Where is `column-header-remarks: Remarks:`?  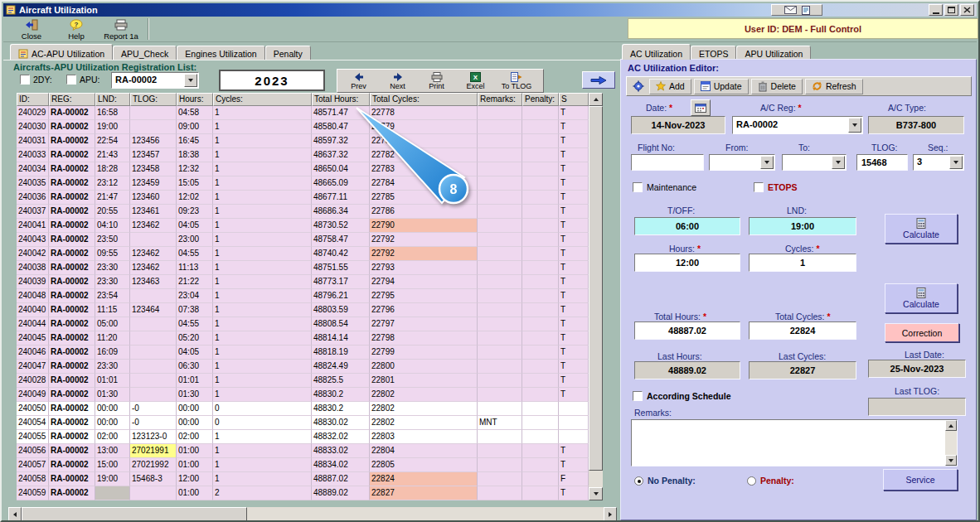 column-header-remarks: Remarks: is located at coordinates (500, 99).